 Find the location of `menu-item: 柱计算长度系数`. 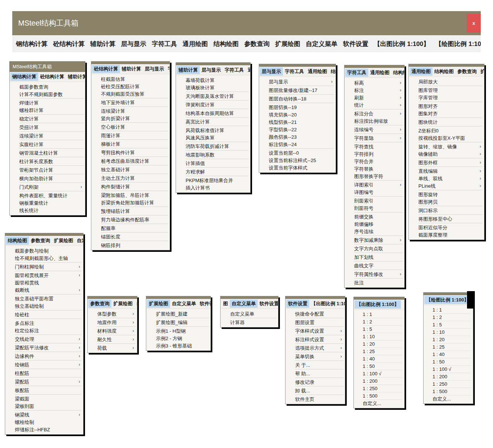

menu-item: 柱计算长度系数 is located at coordinates (48, 161).